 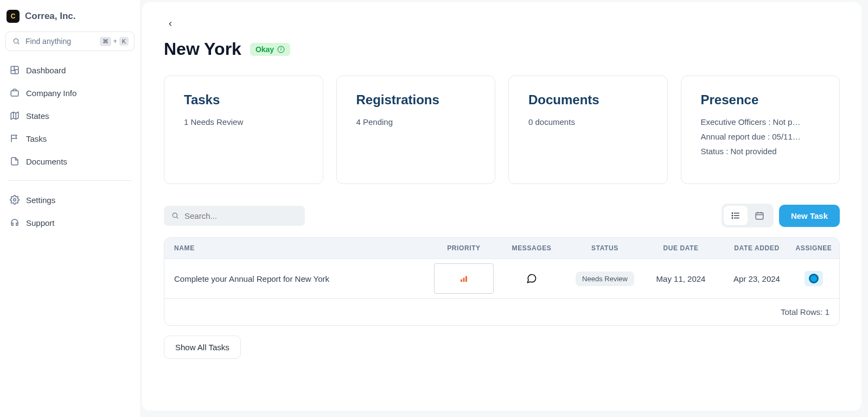 I want to click on card-line: 1 Needs Review, so click(x=244, y=122).